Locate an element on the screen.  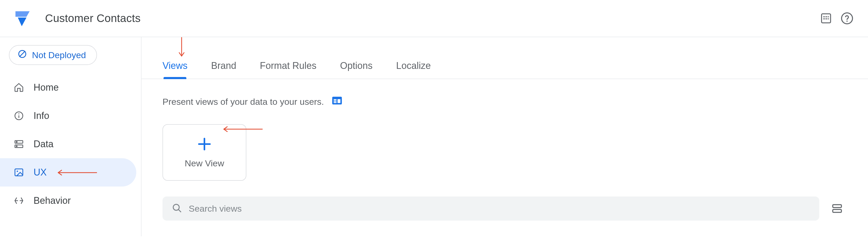
sidebar-nav: Home Info Data UX is located at coordinates (70, 144).